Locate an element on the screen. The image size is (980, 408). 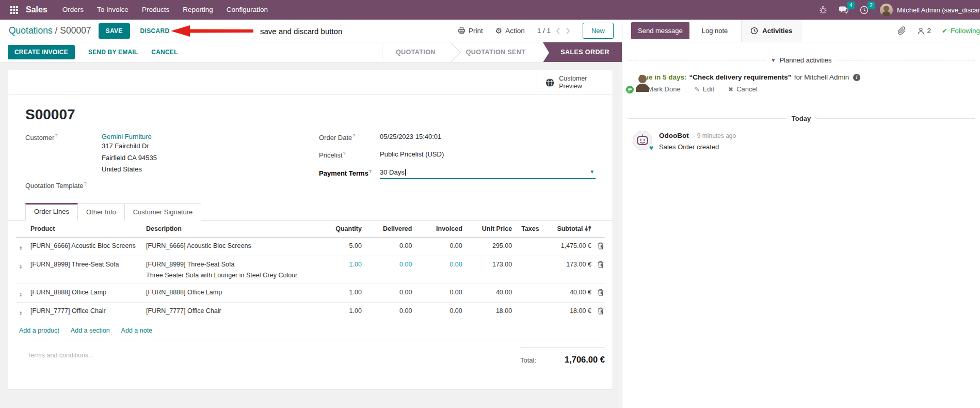
cell-product: [FURN_8888] Office Lamp is located at coordinates (85, 293).